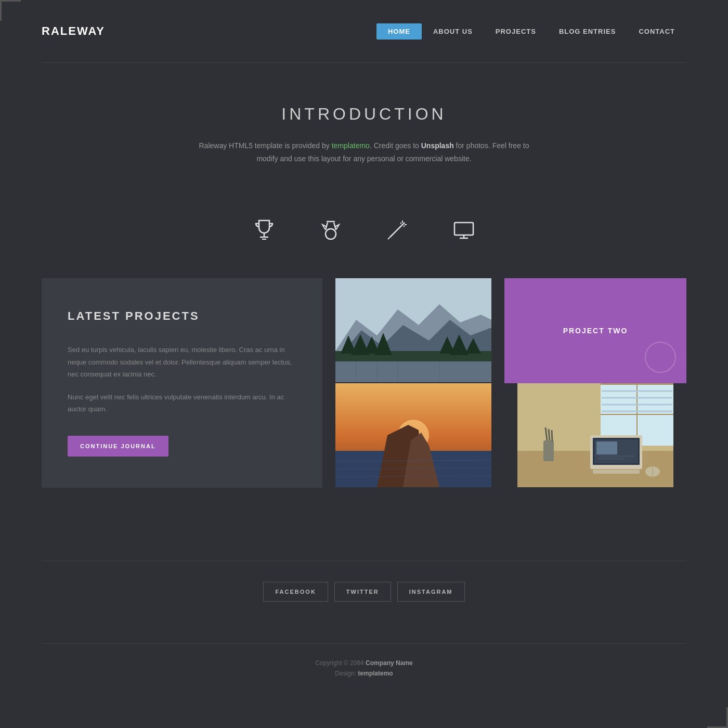 The image size is (728, 728). What do you see at coordinates (531, 31) in the screenshot?
I see `main-nav: HOME ABOUT US PROJECTS BLOG ENTRIES CONT…` at bounding box center [531, 31].